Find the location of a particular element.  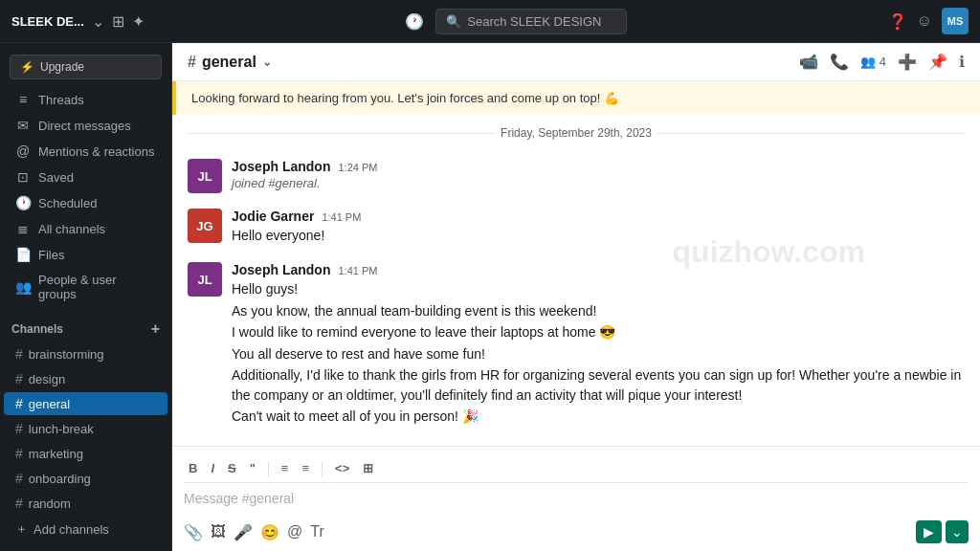

help-icon: ❓ is located at coordinates (898, 21).